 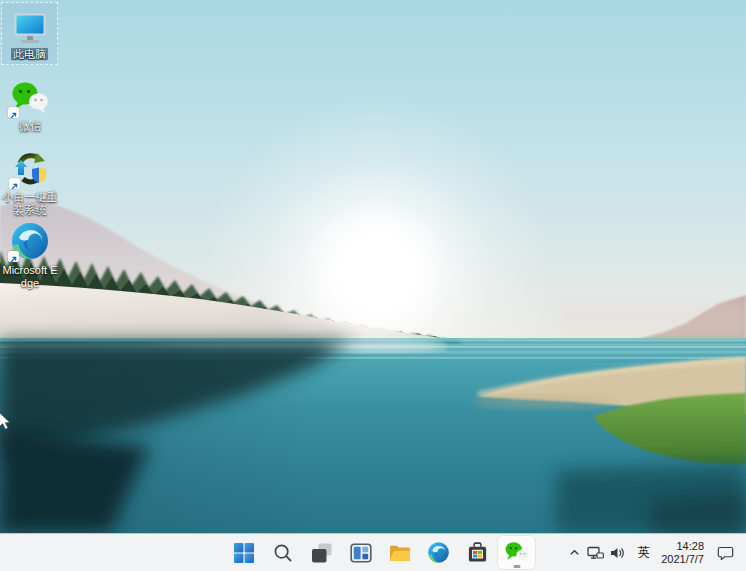 I want to click on desktop-icon-xiaobai-reinstall: 小白一键重装系统, so click(x=30, y=182).